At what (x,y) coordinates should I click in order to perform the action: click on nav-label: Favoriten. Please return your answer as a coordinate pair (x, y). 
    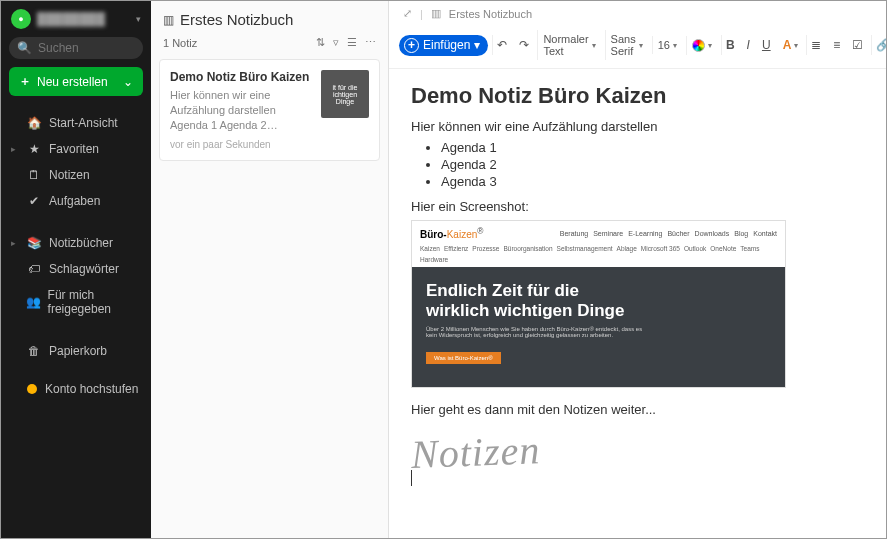
    Looking at the image, I should click on (74, 149).